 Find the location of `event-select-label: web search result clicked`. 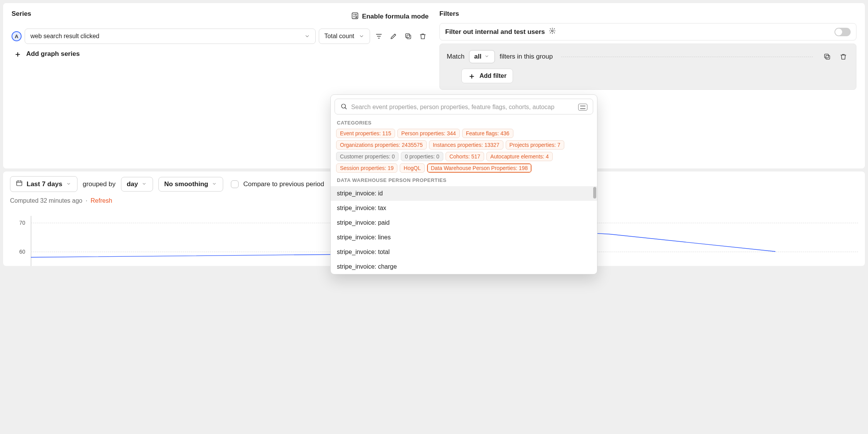

event-select-label: web search result clicked is located at coordinates (65, 36).